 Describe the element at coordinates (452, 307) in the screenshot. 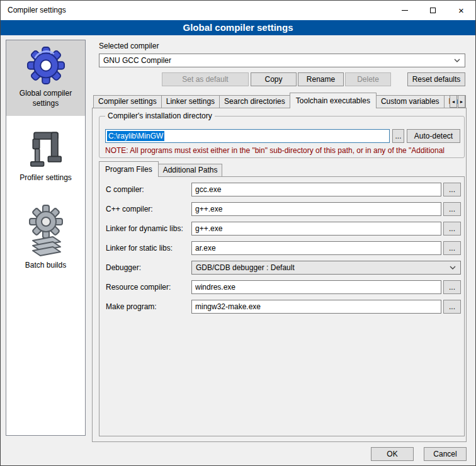

I see `make-program-browse-button: ...` at that location.